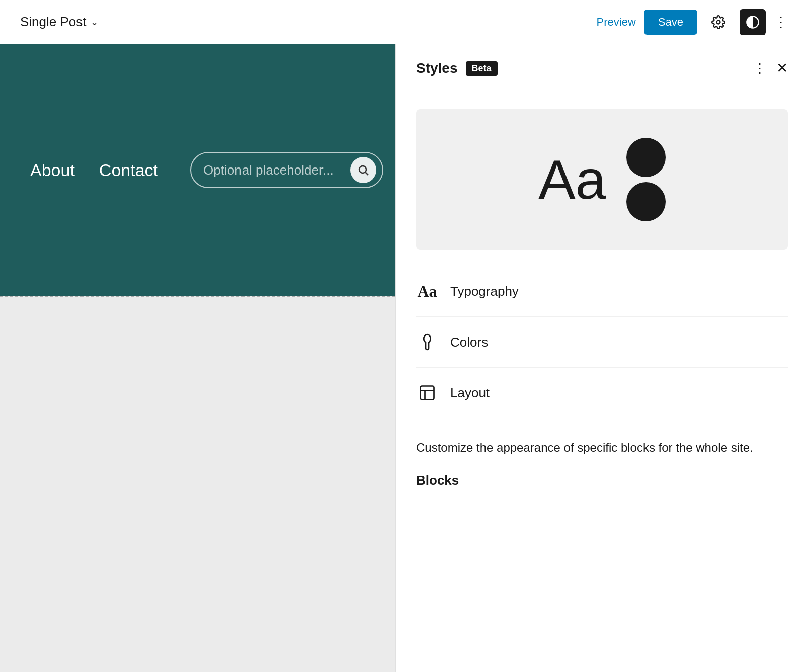  What do you see at coordinates (95, 22) in the screenshot?
I see `chevron-down-icon: ⌄` at bounding box center [95, 22].